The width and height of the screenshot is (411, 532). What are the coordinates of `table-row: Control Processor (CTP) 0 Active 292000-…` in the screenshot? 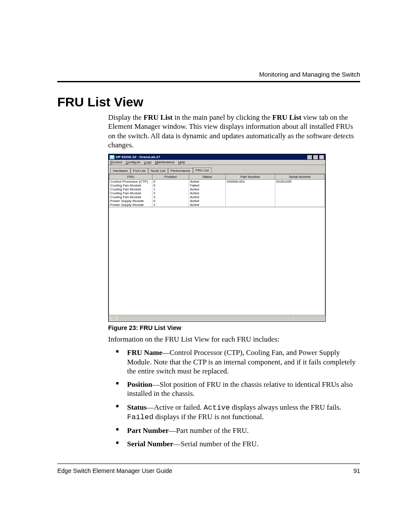 It's located at (217, 182).